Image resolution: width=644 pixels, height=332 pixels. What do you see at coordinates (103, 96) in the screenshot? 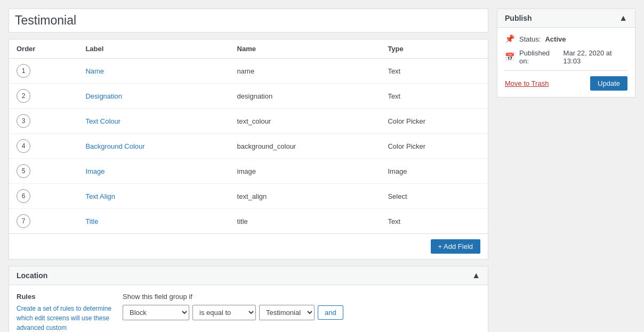
I see `field-label-link: Designation` at bounding box center [103, 96].